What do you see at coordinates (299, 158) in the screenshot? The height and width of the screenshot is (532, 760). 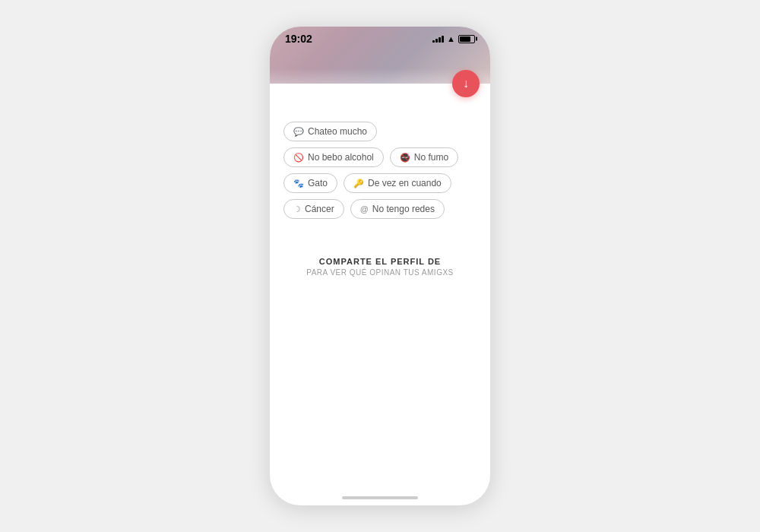 I see `no-alcohol-icon: 🚫` at bounding box center [299, 158].